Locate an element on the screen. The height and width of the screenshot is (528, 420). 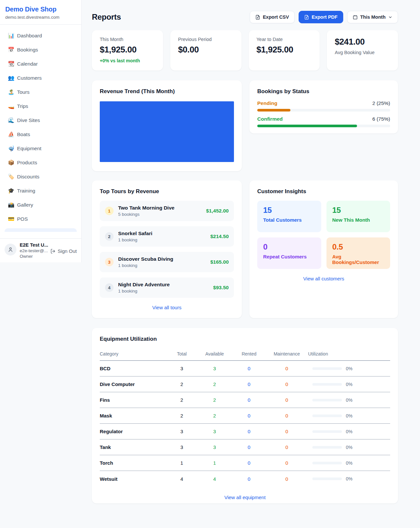
sidebar-item-customers: 👥Customers is located at coordinates (41, 78).